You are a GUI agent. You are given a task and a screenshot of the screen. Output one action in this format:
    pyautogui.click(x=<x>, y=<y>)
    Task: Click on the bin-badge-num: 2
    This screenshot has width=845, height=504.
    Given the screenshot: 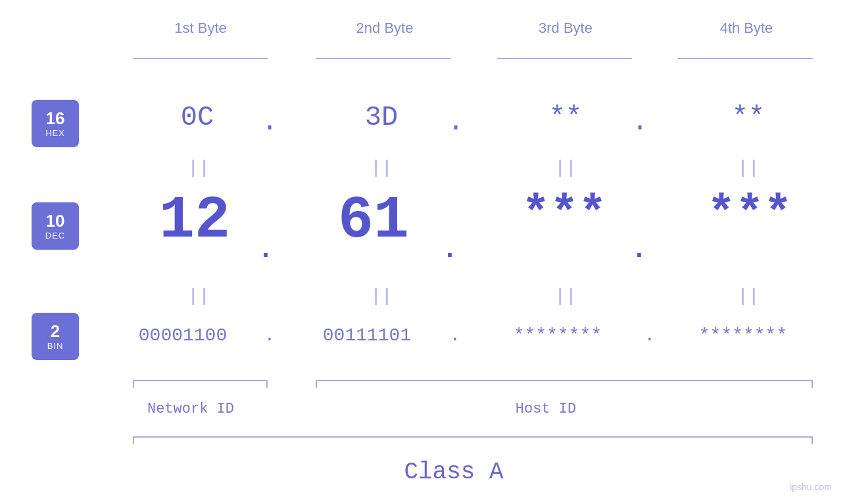 What is the action you would take?
    pyautogui.click(x=55, y=331)
    